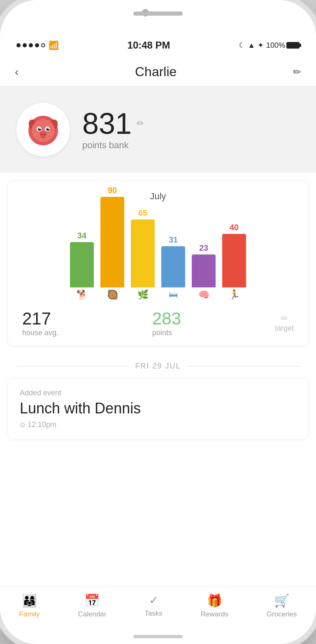  What do you see at coordinates (16, 72) in the screenshot?
I see `back-button: ‹` at bounding box center [16, 72].